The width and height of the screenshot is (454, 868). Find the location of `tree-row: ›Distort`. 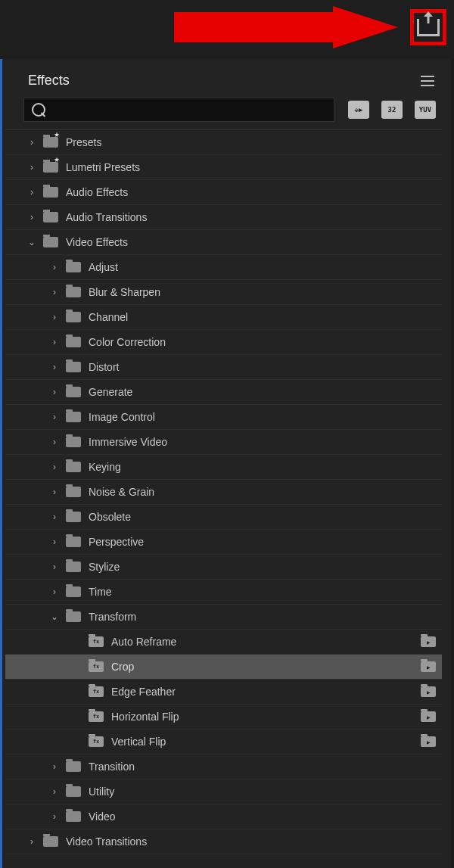

tree-row: ›Distort is located at coordinates (224, 368).